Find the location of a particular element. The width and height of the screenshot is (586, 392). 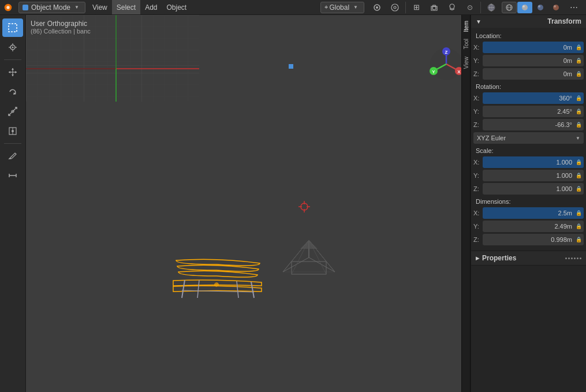

dim-z-field: 0.998m 🔒 is located at coordinates (533, 240).